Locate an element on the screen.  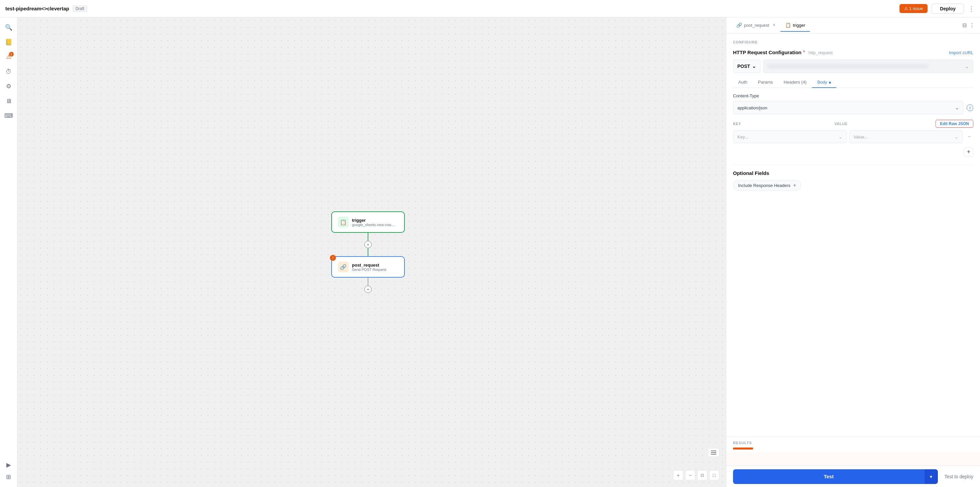
configure-label: CONFIGURE is located at coordinates (853, 42).